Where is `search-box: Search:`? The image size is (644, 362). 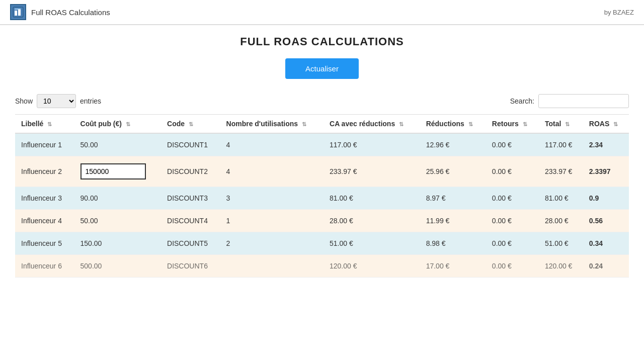
search-box: Search: is located at coordinates (570, 101).